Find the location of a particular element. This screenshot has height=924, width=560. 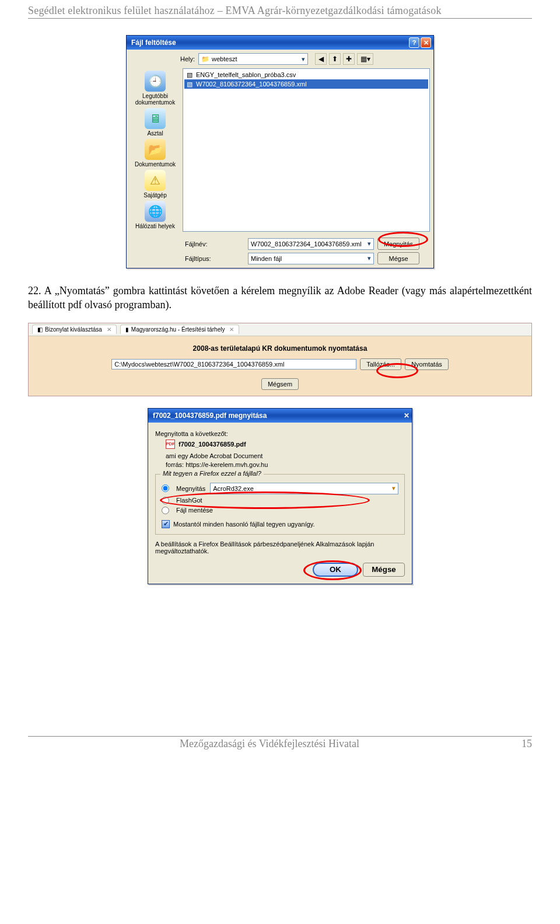

network-icon: 🌐 is located at coordinates (155, 211).